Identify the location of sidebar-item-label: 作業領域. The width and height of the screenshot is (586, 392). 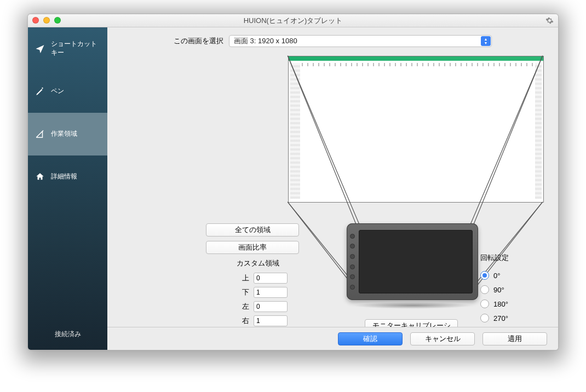
(64, 134).